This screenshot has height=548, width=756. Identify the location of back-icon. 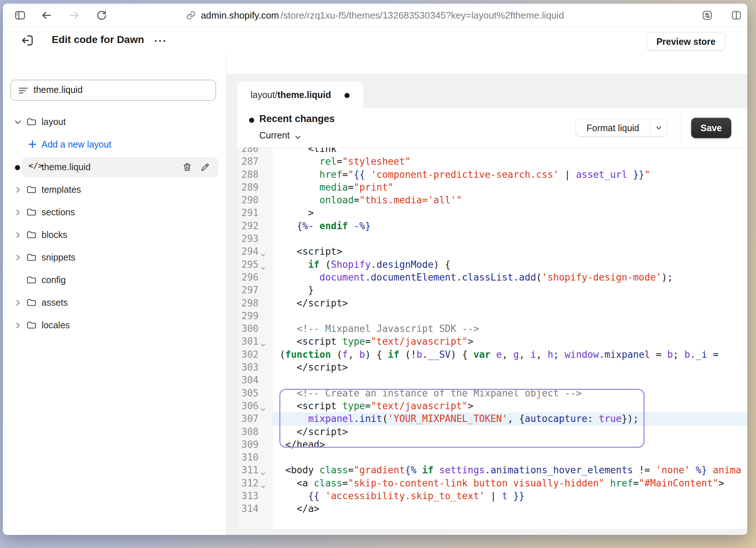
(47, 15).